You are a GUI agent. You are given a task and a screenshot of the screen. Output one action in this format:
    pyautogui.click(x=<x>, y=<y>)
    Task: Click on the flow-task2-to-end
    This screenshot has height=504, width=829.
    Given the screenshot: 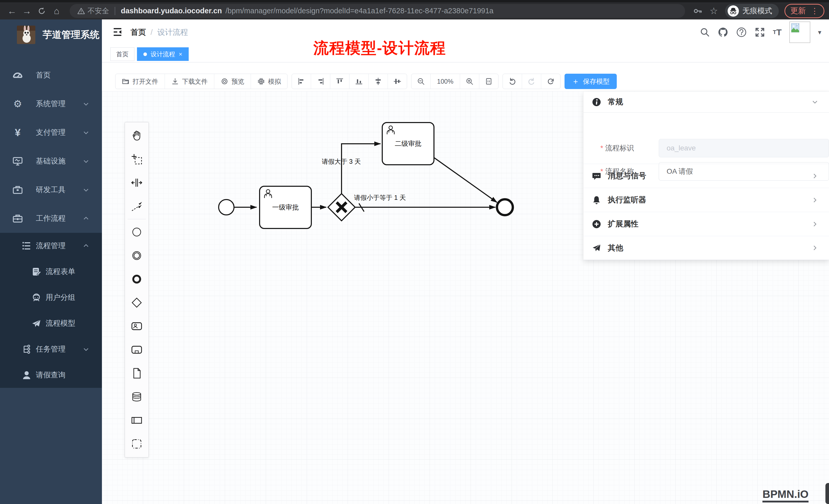 What is the action you would take?
    pyautogui.click(x=466, y=180)
    